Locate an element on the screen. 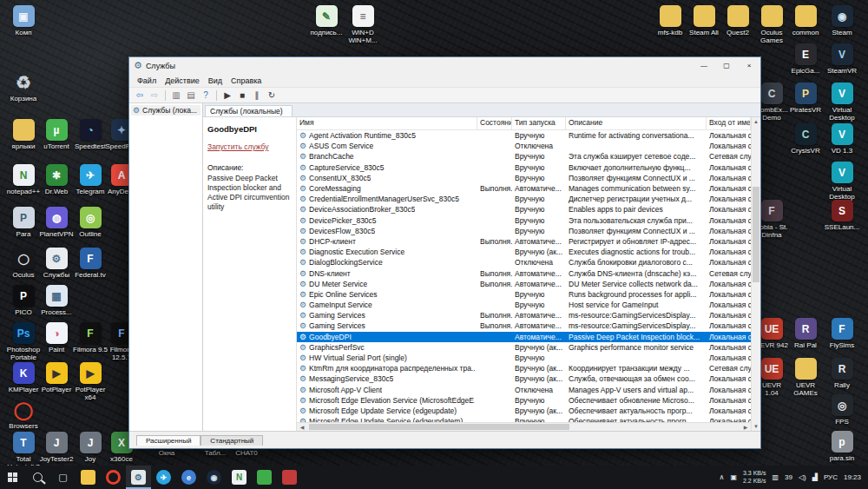 Image resolution: width=868 pixels, height=489 pixels. desktop-icon: VVirtual Desktop is located at coordinates (842, 181).